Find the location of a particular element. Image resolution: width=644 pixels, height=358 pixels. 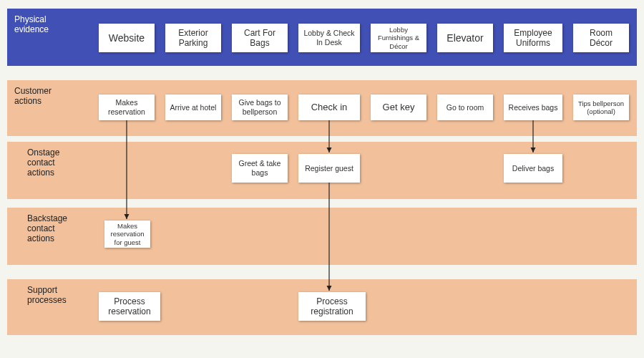

card-on-greet-take-bags: Greet & take bags is located at coordinates (260, 168).